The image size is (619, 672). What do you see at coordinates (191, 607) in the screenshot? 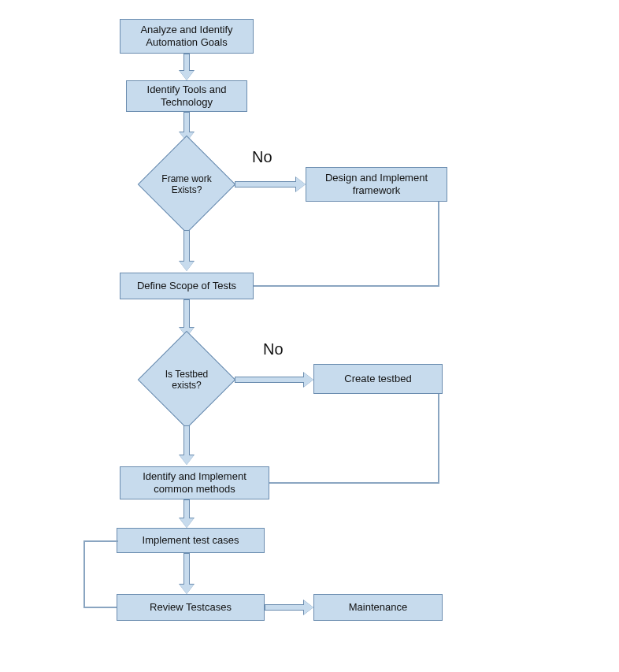
I see `node-label: Review Testcases` at bounding box center [191, 607].